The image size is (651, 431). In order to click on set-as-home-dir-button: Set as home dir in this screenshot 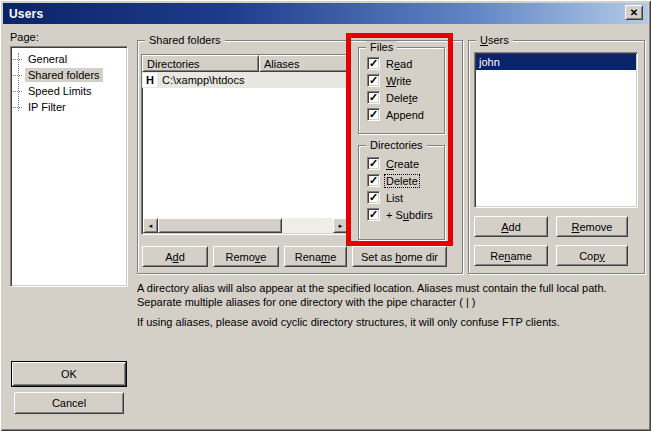, I will do `click(400, 256)`.